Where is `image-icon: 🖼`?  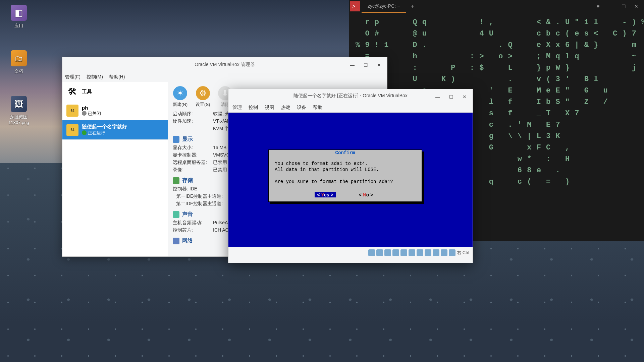 image-icon: 🖼 is located at coordinates (19, 104).